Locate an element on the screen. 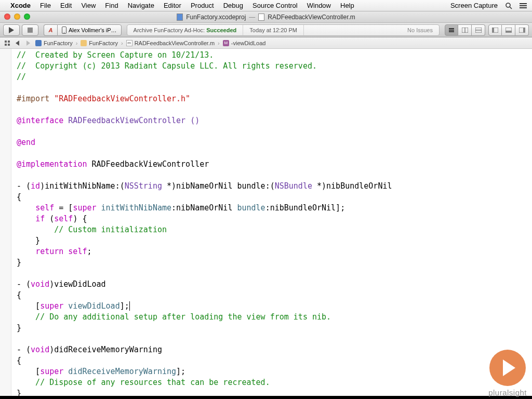  stop-button is located at coordinates (30, 30).